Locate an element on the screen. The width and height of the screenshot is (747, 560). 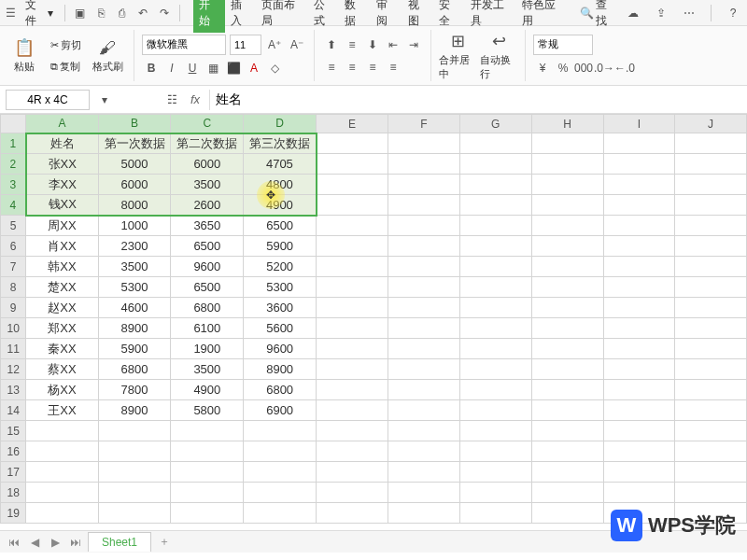
share-icon: ⇪ is located at coordinates (661, 13).